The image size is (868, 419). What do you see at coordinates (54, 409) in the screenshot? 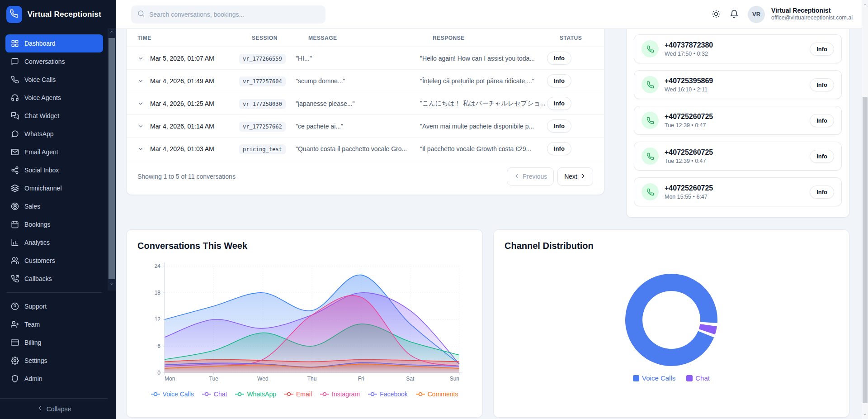
I see `sidebar-collapse-button: Collapse` at bounding box center [54, 409].